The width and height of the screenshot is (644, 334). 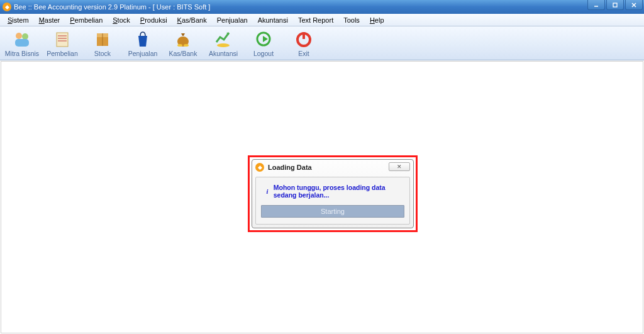 I want to click on menu-kasbank: Kas/Bank, so click(x=192, y=20).